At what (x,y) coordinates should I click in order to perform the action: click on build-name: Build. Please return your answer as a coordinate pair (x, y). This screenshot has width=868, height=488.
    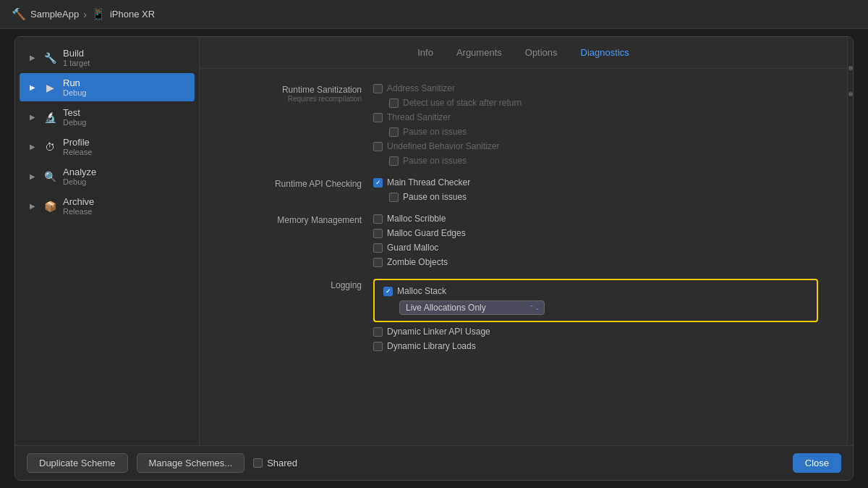
    Looking at the image, I should click on (77, 54).